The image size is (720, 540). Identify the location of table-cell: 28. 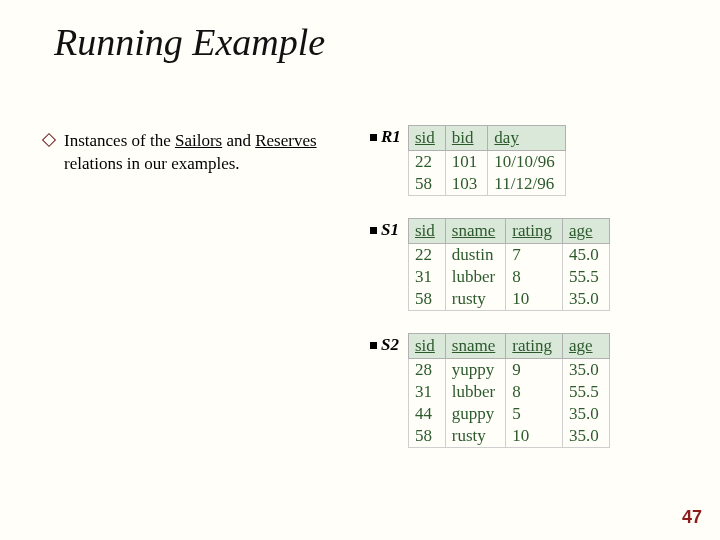
(428, 370).